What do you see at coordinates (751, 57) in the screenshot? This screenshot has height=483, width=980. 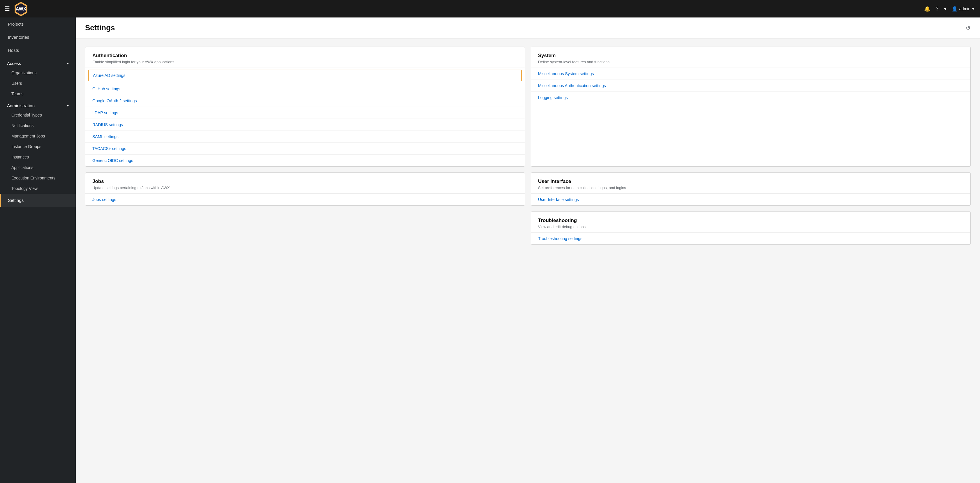 I see `system-card-header: System Define system-level features and …` at bounding box center [751, 57].